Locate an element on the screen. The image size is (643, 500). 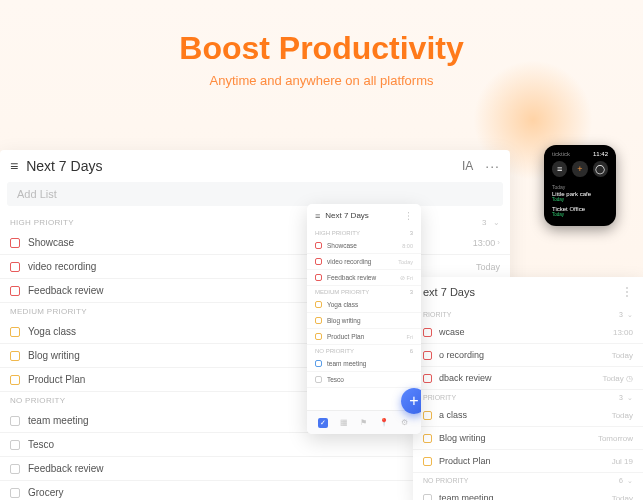
add-list-input: Add List is located at coordinates (255, 194).